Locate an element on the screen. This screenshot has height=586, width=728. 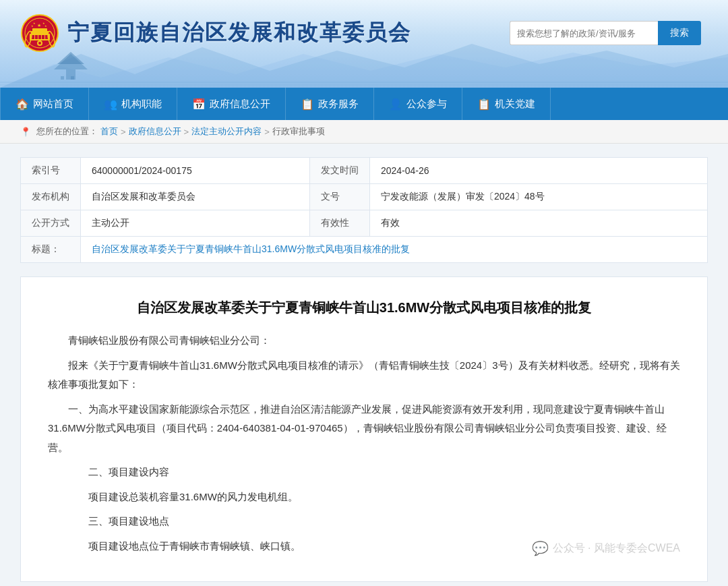
value-index: 640000001/2024-00175 is located at coordinates (195, 171).